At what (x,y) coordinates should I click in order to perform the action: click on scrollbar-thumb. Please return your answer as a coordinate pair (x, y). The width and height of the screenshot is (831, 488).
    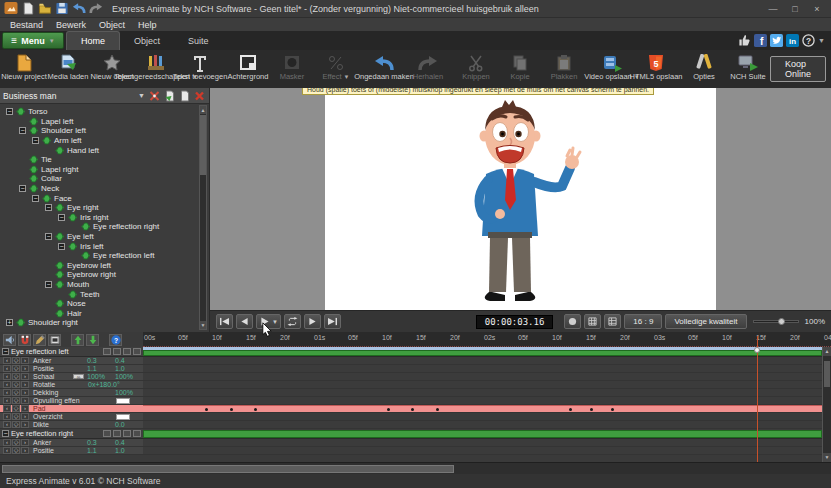
    Looking at the image, I should click on (203, 145).